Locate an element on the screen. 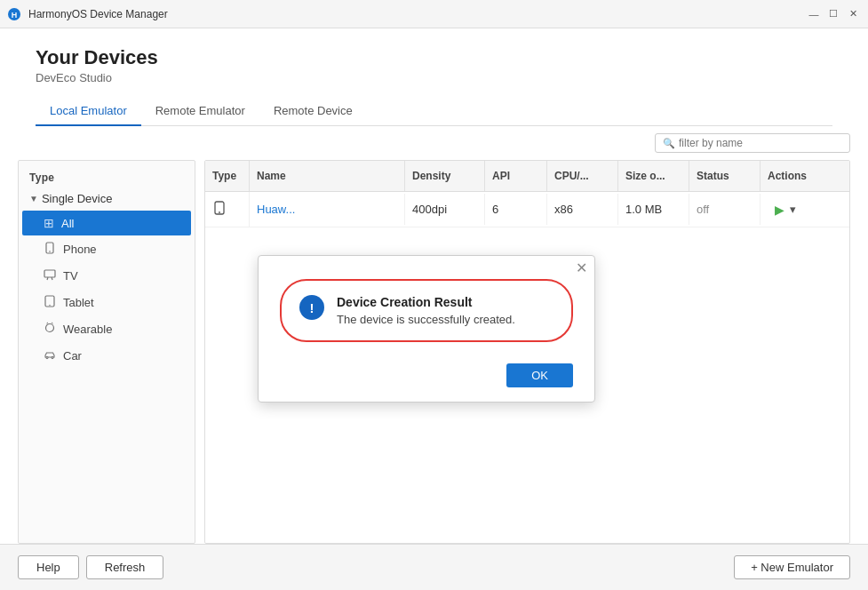 This screenshot has height=590, width=868. phone-icon is located at coordinates (50, 249).